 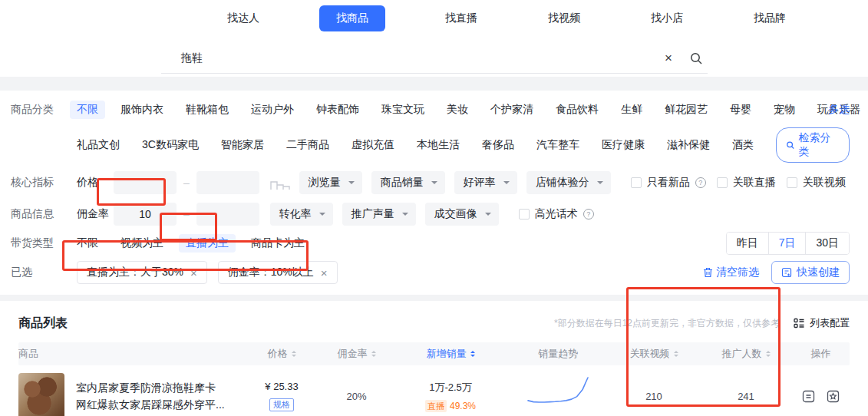 What do you see at coordinates (667, 18) in the screenshot?
I see `tab-find-shop: 找小店` at bounding box center [667, 18].